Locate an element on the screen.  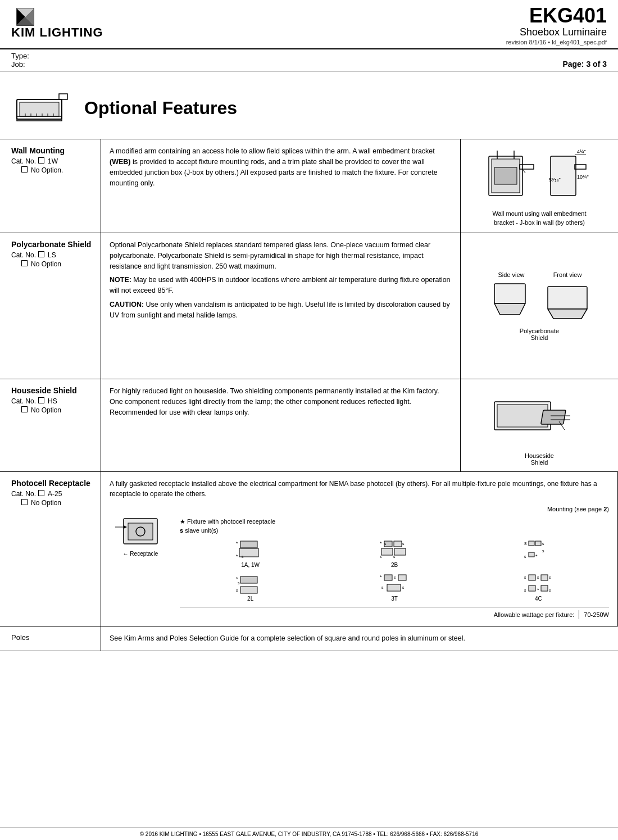
houseside-right: HousesideShield is located at coordinates (539, 425).